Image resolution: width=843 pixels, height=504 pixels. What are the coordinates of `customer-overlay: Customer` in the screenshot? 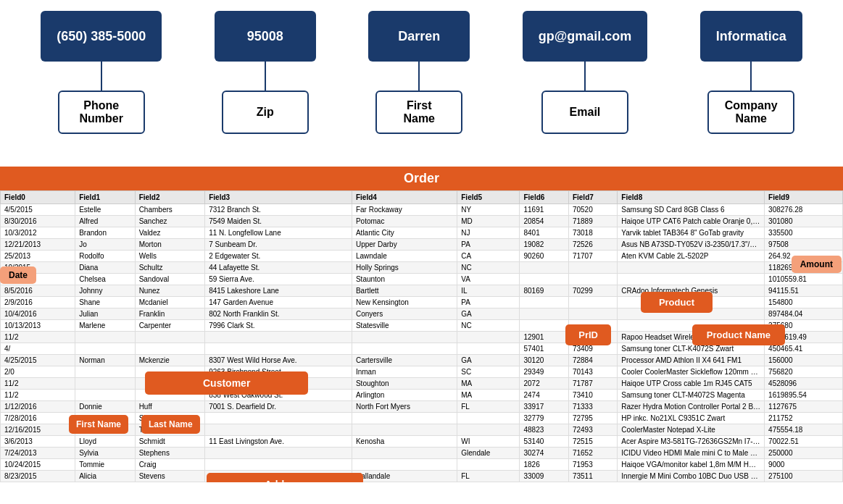 It's located at (226, 383).